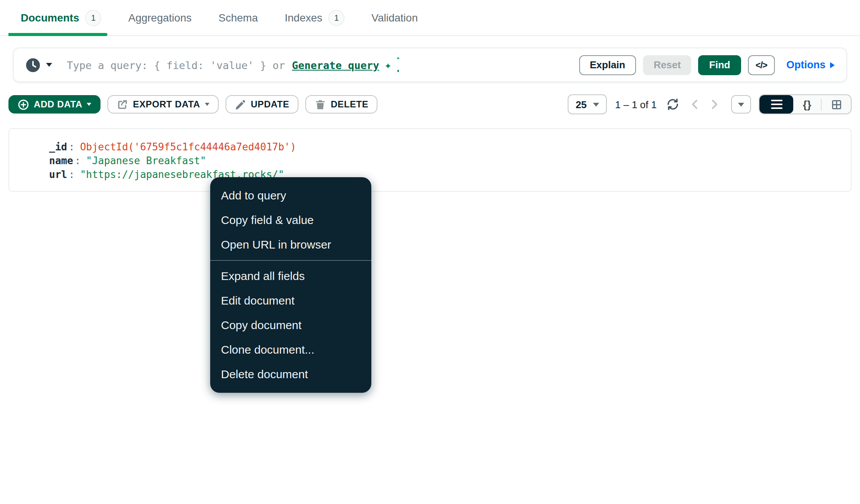 The width and height of the screenshot is (860, 504). Describe the element at coordinates (23, 104) in the screenshot. I see `plus-circle-icon` at that location.